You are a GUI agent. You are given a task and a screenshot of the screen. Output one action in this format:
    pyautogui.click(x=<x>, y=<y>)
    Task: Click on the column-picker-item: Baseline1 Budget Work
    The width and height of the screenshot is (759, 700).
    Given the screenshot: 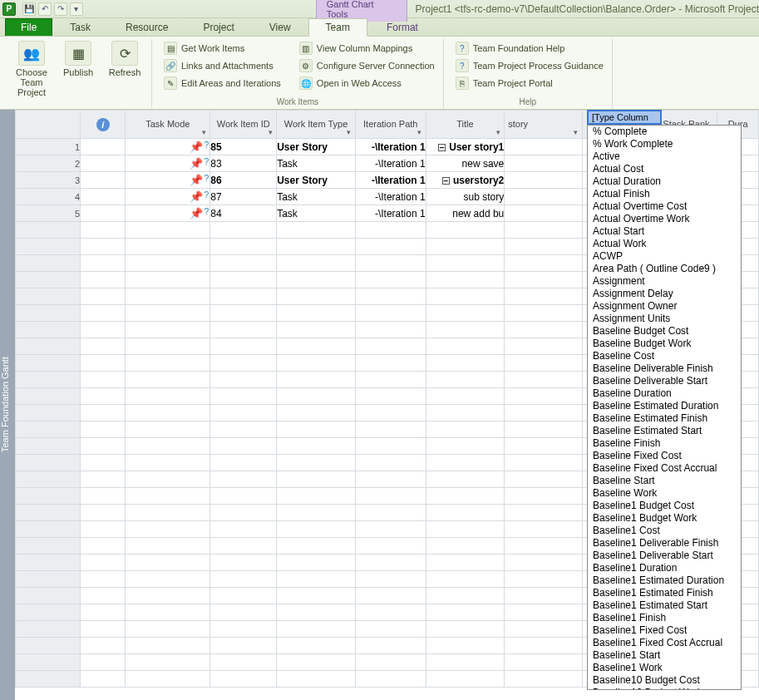 What is the action you would take?
    pyautogui.click(x=664, y=519)
    